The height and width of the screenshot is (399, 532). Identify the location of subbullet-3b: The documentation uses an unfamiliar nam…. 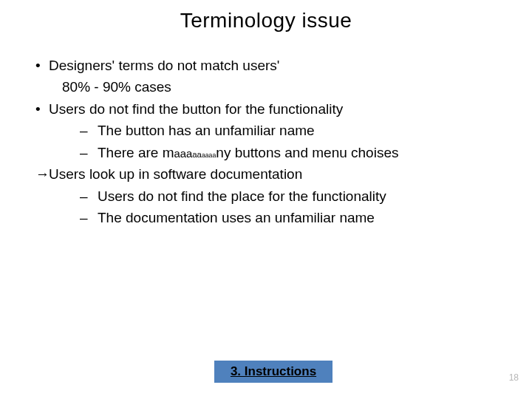
(266, 217).